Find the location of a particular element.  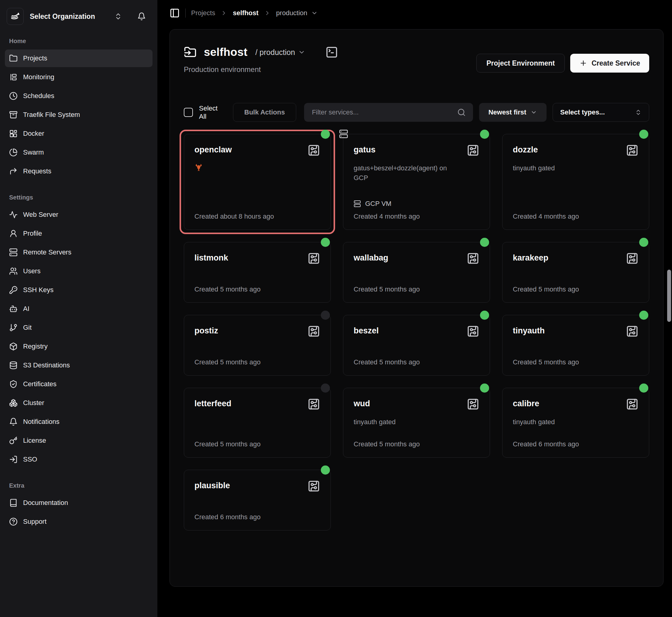

sidebar-item-s3-destinations: S3 Destinations is located at coordinates (79, 365).